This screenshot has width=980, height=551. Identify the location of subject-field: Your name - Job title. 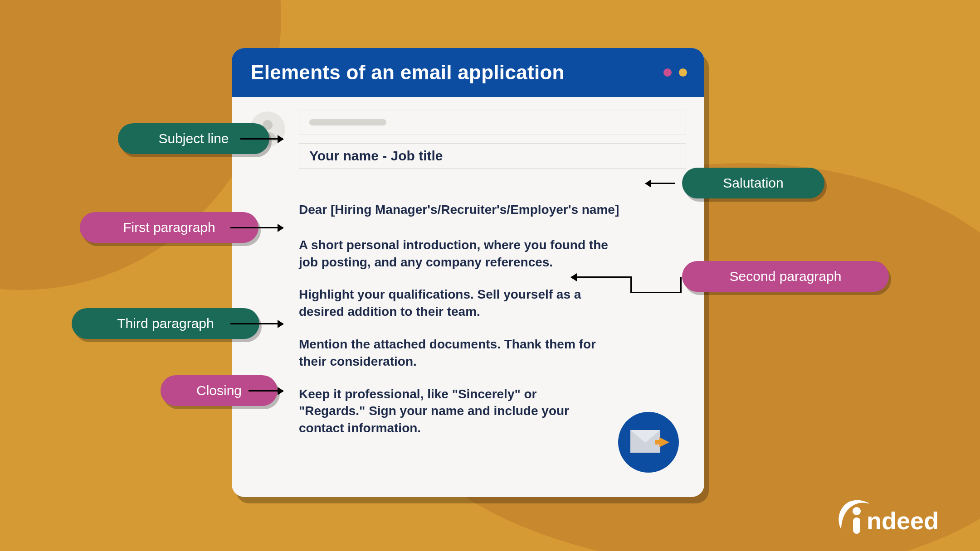
(492, 156).